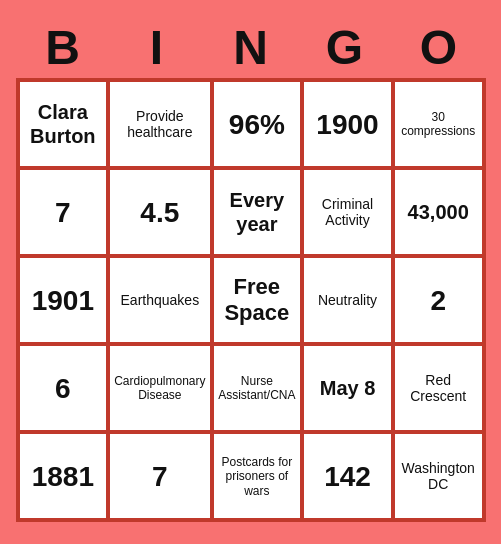  Describe the element at coordinates (251, 48) in the screenshot. I see `letter-n: N` at that location.